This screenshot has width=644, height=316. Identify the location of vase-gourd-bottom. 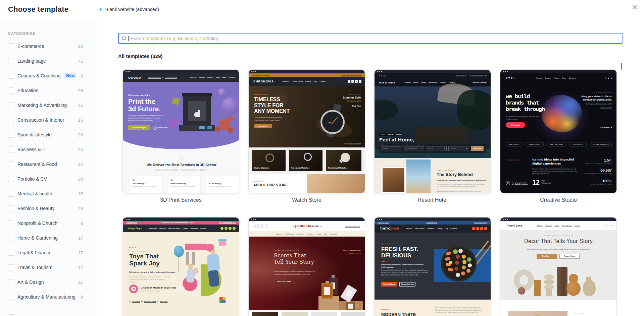
(574, 289).